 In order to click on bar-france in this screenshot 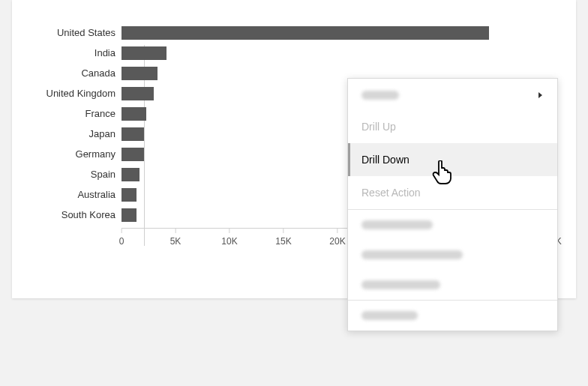, I will do `click(134, 114)`.